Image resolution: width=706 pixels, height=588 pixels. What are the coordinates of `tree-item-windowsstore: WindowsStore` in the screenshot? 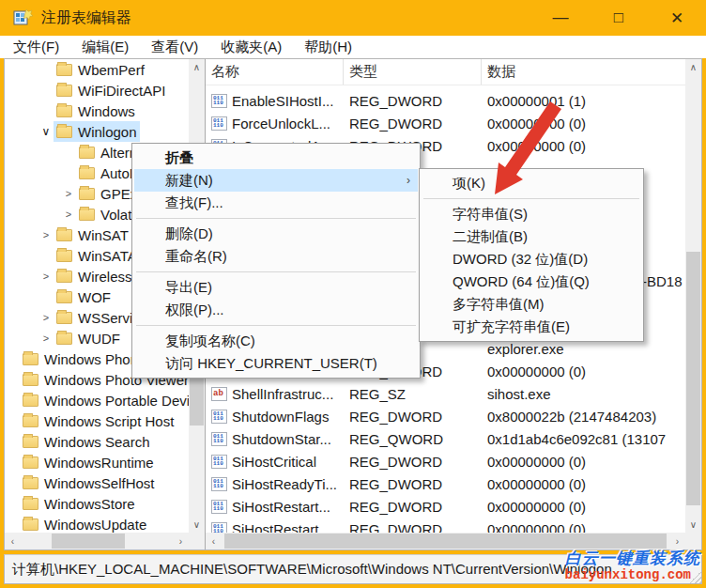 It's located at (97, 503).